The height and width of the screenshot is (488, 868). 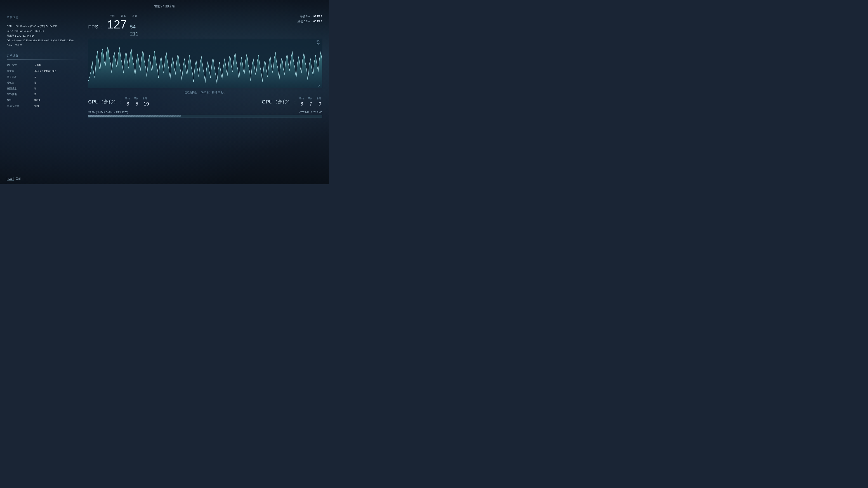 I want to click on percentile-01-label: 最低 0.1%：, so click(x=305, y=22).